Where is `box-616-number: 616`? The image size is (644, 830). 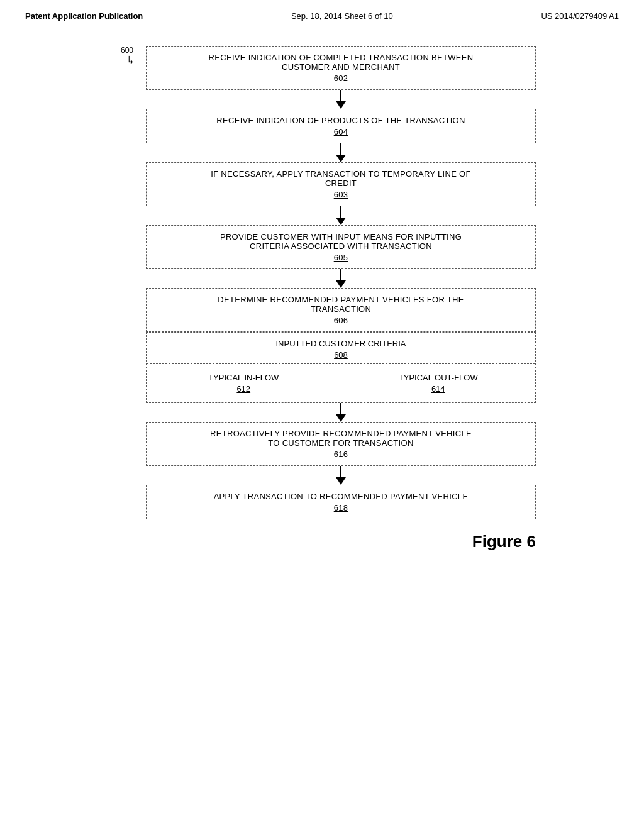
box-616-number: 616 is located at coordinates (341, 454).